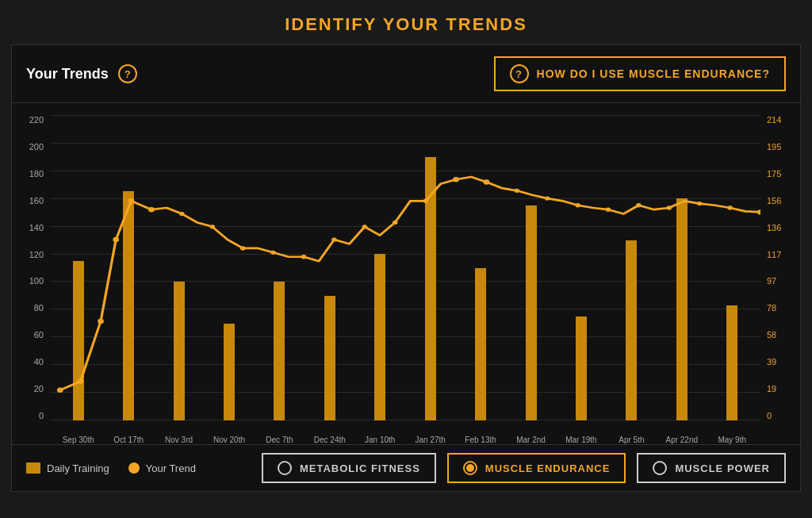 This screenshot has width=812, height=518. What do you see at coordinates (82, 74) in the screenshot?
I see `header-left: Your Trends ?` at bounding box center [82, 74].